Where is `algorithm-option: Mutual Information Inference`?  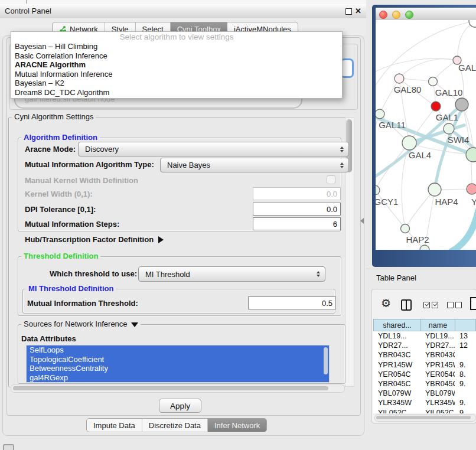
algorithm-option: Mutual Information Inference is located at coordinates (177, 74).